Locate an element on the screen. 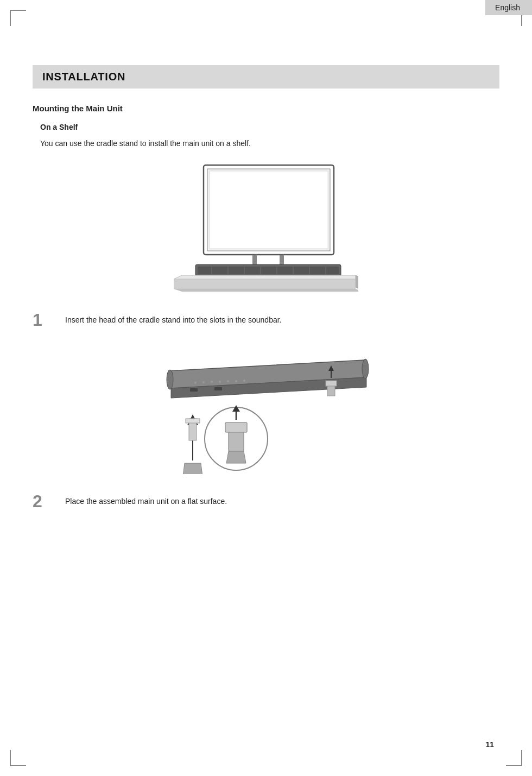 This screenshot has height=776, width=532. step-2-number: 2 is located at coordinates (49, 501).